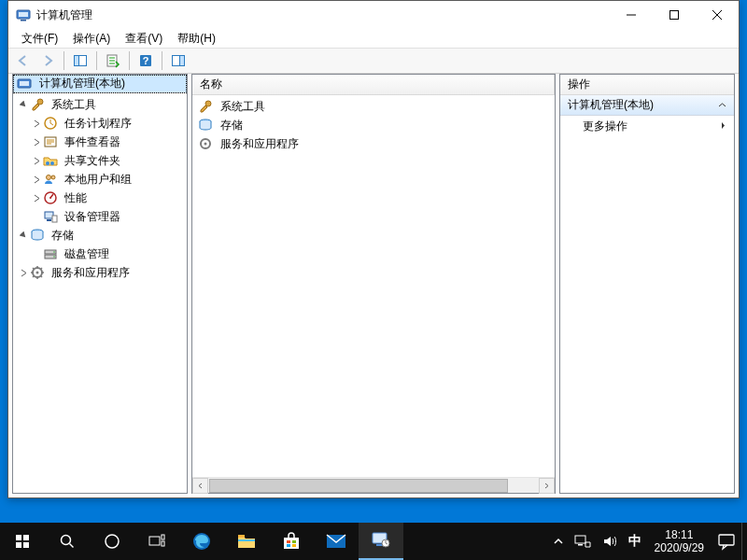  What do you see at coordinates (744, 541) in the screenshot?
I see `show-desktop-button` at bounding box center [744, 541].